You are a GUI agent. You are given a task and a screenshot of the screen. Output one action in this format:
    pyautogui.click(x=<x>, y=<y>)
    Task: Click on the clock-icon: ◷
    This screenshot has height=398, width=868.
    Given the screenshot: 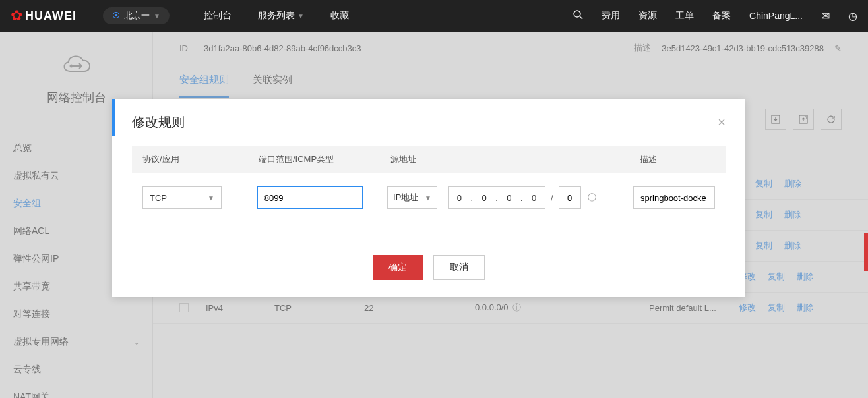 What is the action you would take?
    pyautogui.click(x=853, y=16)
    